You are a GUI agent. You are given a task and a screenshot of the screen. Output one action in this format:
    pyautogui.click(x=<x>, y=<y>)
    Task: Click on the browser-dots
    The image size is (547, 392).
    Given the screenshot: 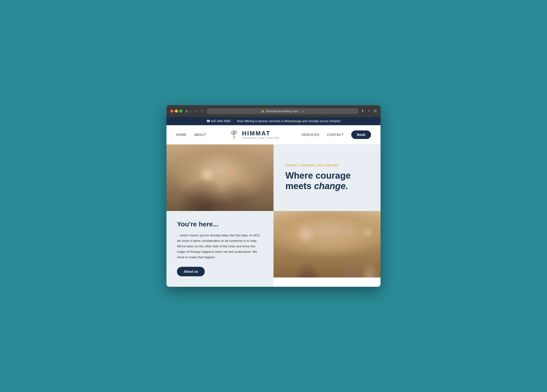 What is the action you would take?
    pyautogui.click(x=176, y=111)
    